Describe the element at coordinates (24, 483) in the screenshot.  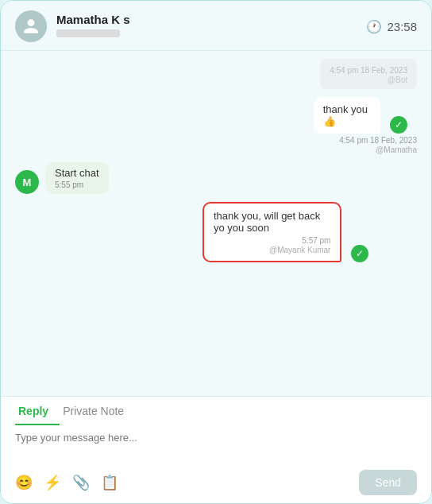
I see `emoji-icon: 😊` at that location.